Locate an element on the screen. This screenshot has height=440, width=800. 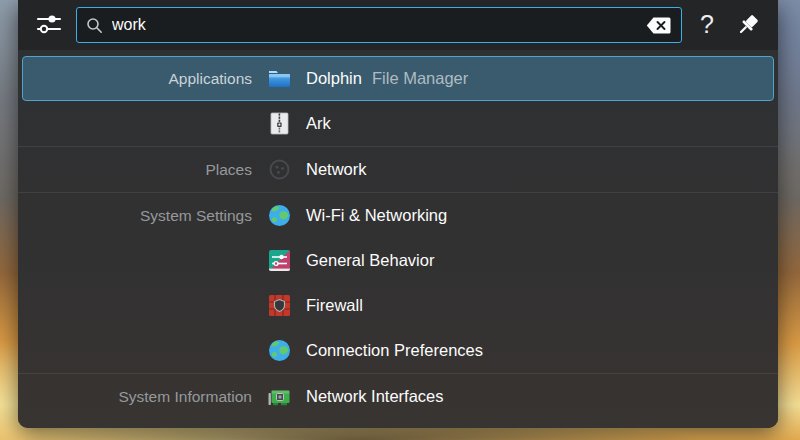
result-label: Connection Preferences is located at coordinates (394, 350).